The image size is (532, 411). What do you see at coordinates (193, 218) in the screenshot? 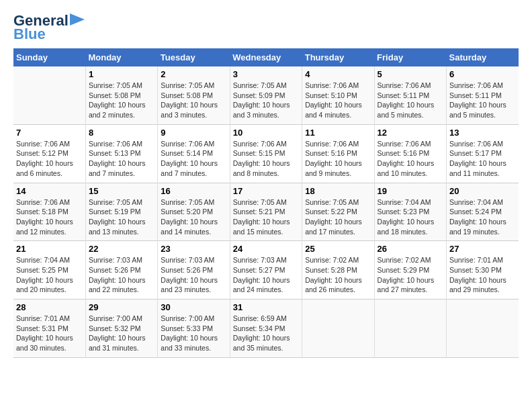
I see `day-info: Sunrise: 7:05 AM Sunset: 5:20 PM Dayligh…` at bounding box center [193, 218].